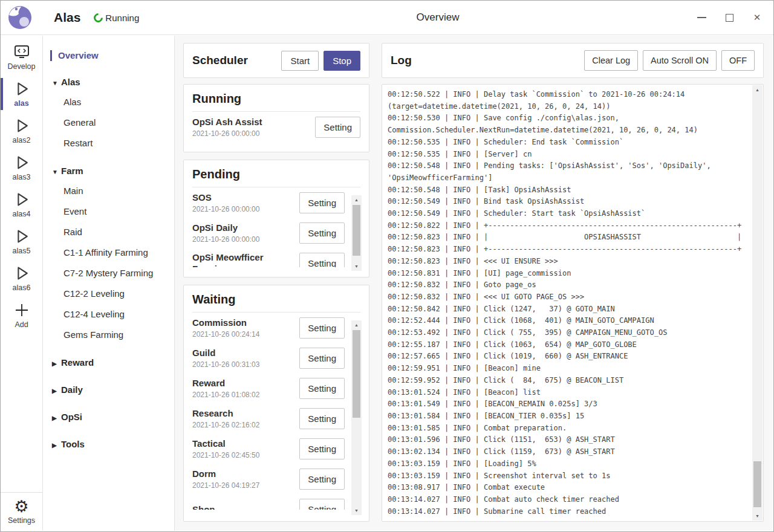 The width and height of the screenshot is (774, 532). Describe the element at coordinates (567, 238) in the screenshot. I see `log-line: 00:12:50.823 | INFO | | OPSIASHASSIST |` at that location.